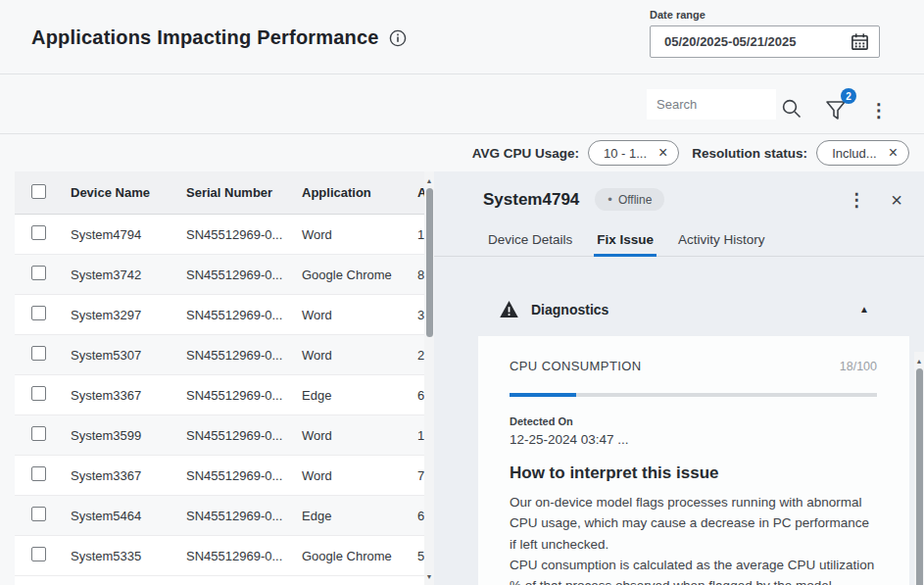  Describe the element at coordinates (421, 476) in the screenshot. I see `avg-cpu-cell: 7` at that location.